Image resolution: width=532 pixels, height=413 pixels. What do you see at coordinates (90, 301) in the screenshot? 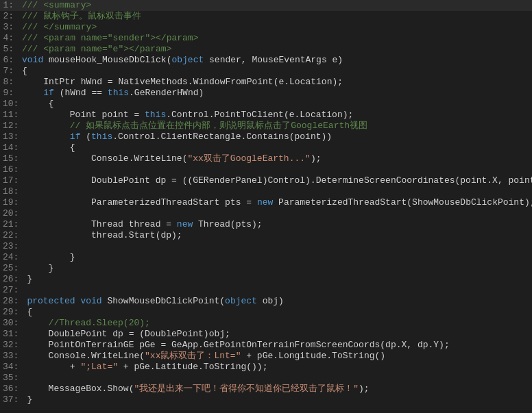
I see `code-token: void` at bounding box center [90, 301].